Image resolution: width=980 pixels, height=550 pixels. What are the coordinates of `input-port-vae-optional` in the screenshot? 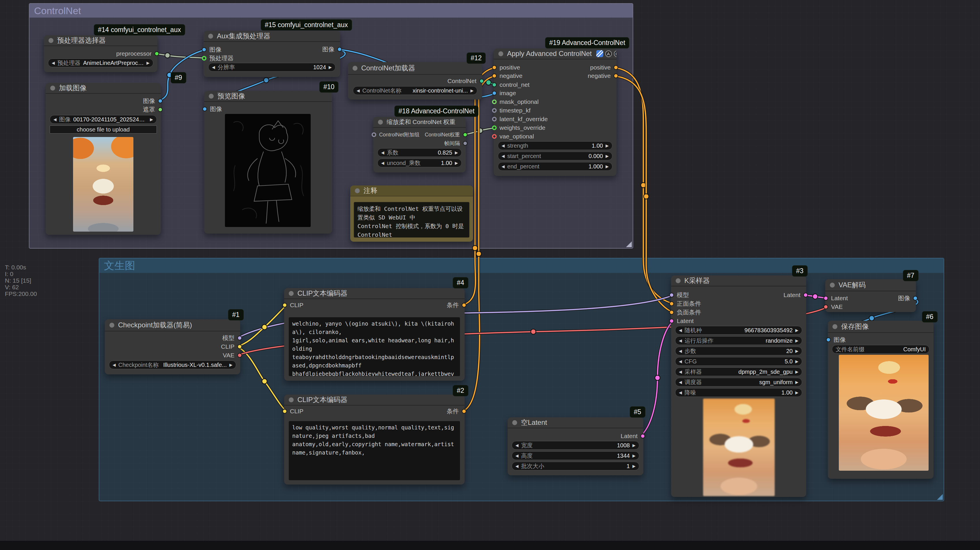 It's located at (494, 136).